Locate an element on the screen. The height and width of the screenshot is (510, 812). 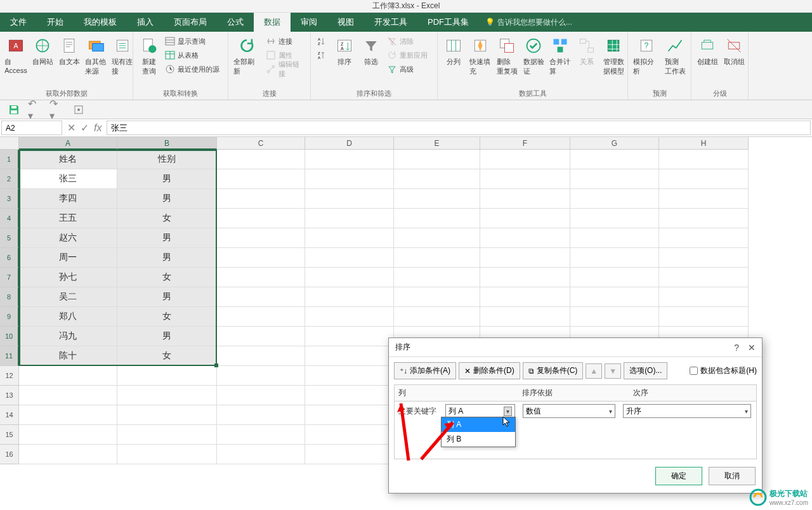
cell-F6 is located at coordinates (525, 258).